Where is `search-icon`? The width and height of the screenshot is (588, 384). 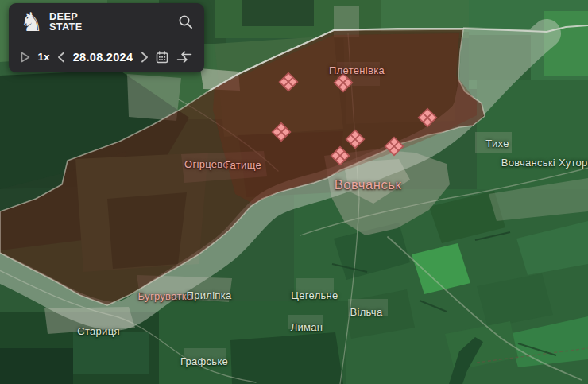 search-icon is located at coordinates (186, 22).